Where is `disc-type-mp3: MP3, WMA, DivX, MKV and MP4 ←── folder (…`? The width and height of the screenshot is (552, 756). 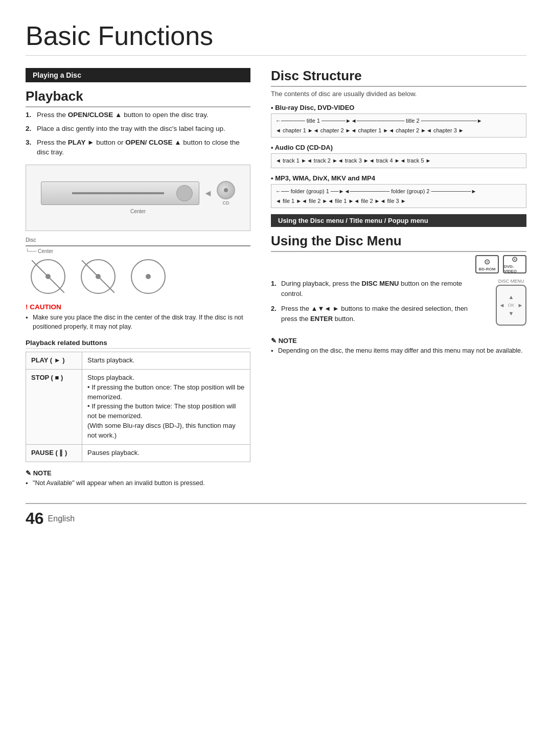 disc-type-mp3: MP3, WMA, DivX, MKV and MP4 ←── folder (… is located at coordinates (399, 191).